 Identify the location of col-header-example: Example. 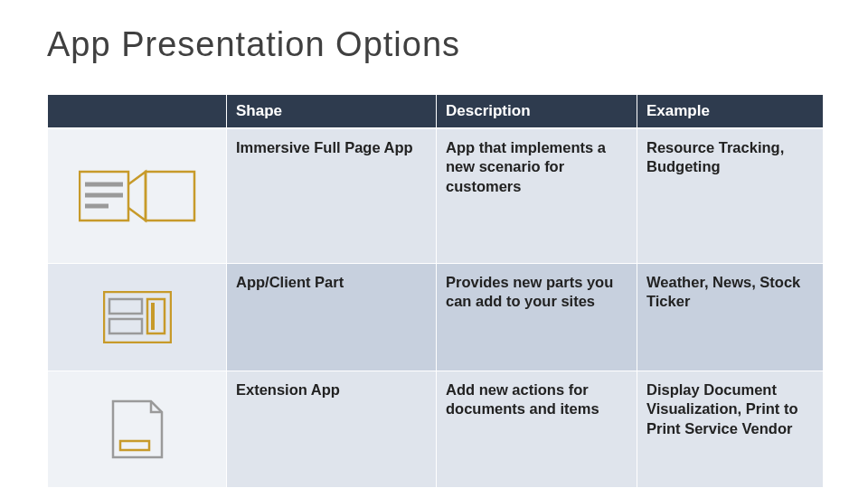
(731, 112).